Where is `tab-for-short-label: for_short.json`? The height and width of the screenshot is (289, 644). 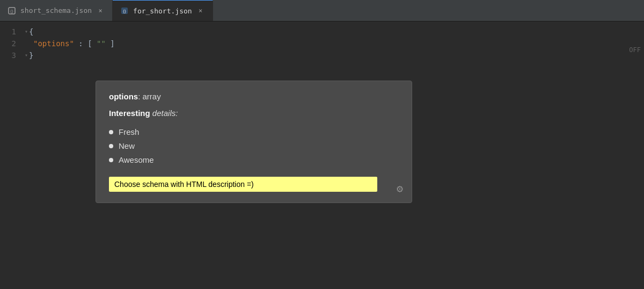 tab-for-short-label: for_short.json is located at coordinates (163, 11).